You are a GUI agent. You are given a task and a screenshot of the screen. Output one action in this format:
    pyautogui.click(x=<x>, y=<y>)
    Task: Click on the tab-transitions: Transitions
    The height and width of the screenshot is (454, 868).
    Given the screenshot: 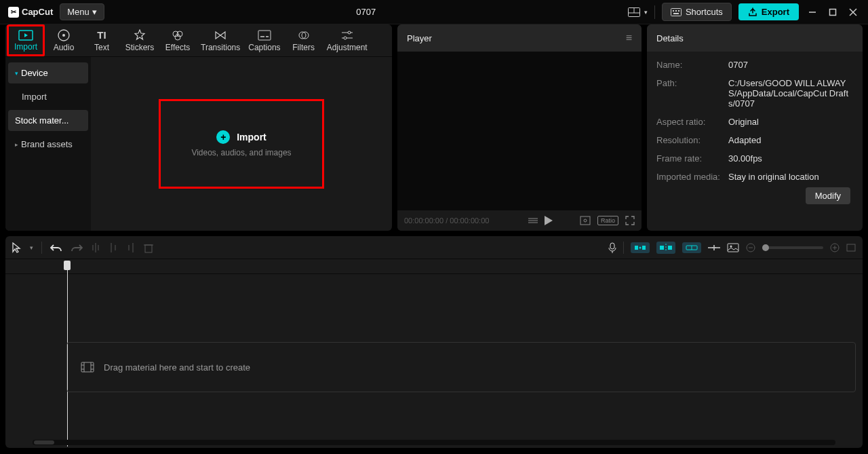 What is the action you would take?
    pyautogui.click(x=220, y=41)
    